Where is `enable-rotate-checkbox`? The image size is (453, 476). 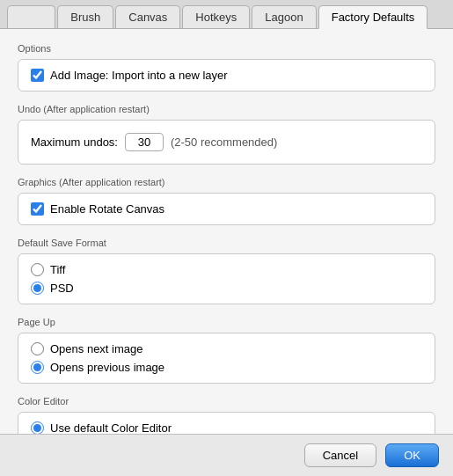 enable-rotate-checkbox is located at coordinates (37, 209).